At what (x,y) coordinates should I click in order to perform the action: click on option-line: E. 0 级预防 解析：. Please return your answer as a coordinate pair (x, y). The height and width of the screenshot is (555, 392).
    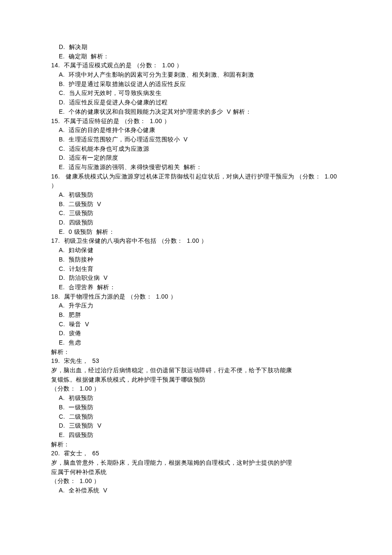
    Looking at the image, I should click on (200, 232).